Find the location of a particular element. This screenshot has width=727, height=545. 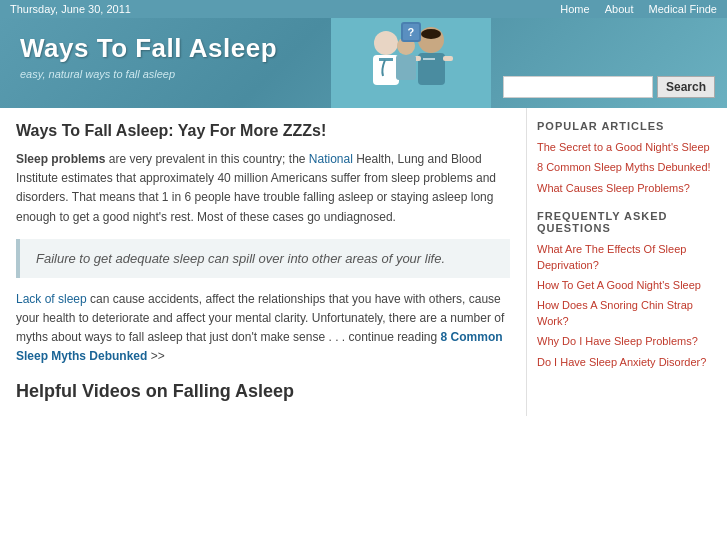

search-button: Search is located at coordinates (686, 87).